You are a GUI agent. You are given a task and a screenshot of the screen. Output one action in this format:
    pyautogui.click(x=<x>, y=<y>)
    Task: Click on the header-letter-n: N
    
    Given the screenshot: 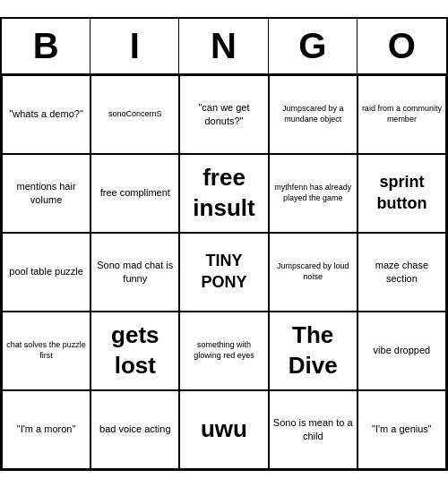 What is the action you would take?
    pyautogui.click(x=224, y=47)
    